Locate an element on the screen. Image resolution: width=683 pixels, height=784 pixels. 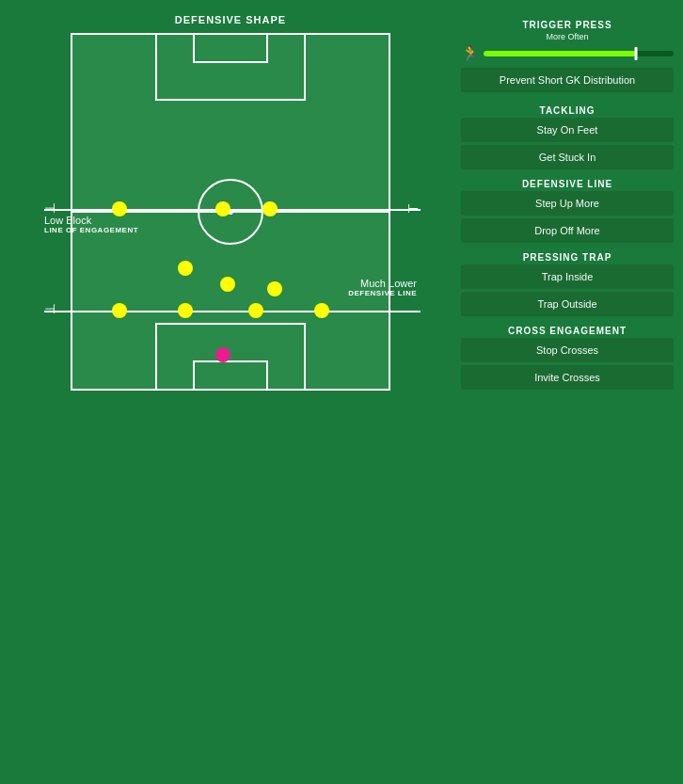
stay-on-feet-button: Stay On Feet is located at coordinates (567, 130).